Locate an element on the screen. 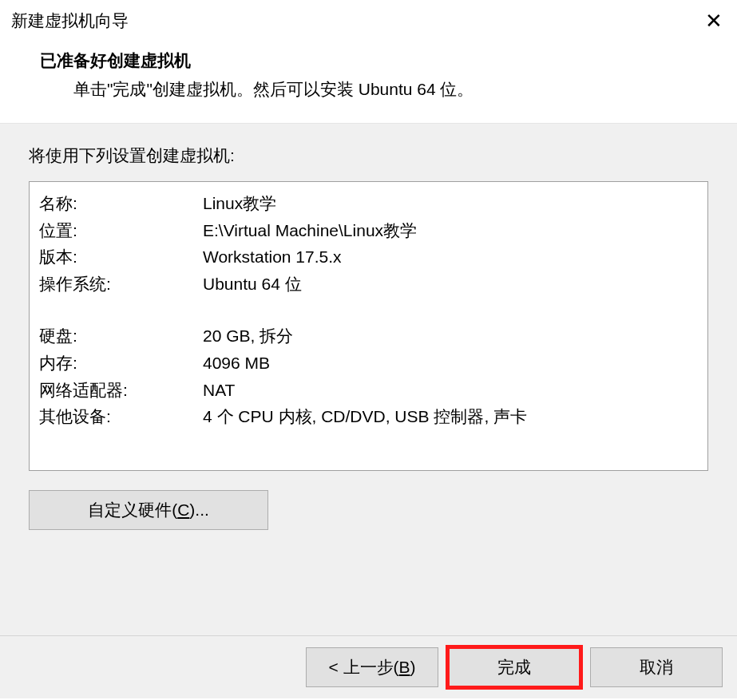  customize-hardware-button: 自定义硬件(C)... is located at coordinates (149, 510).